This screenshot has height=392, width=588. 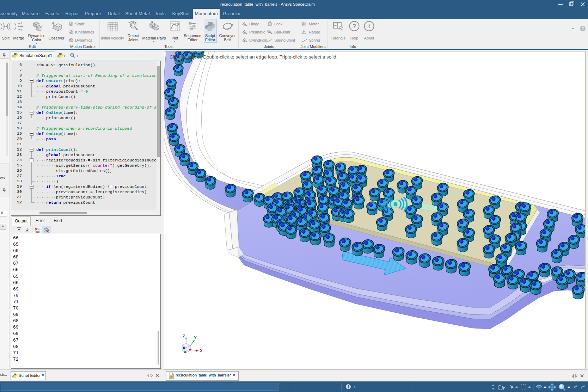 What do you see at coordinates (195, 338) in the screenshot?
I see `svg-text: Y` at bounding box center [195, 338].